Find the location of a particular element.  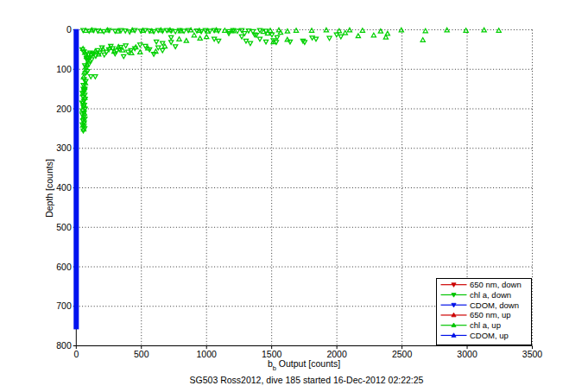

legend-entry-label: 650 nm, down is located at coordinates (496, 285).